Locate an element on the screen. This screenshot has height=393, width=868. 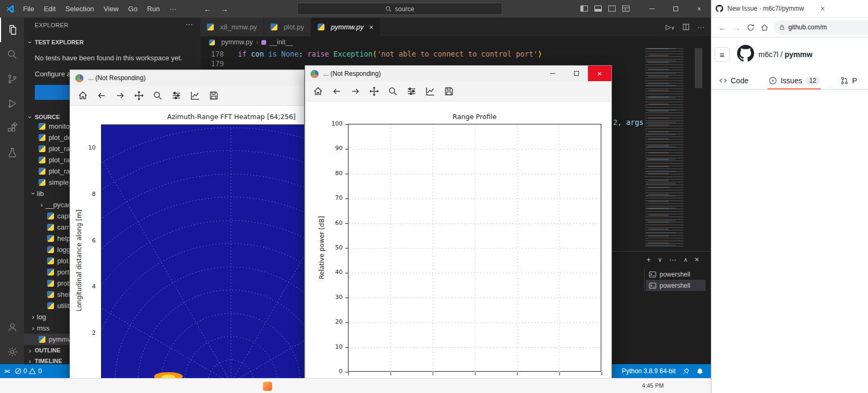
run-python-file-icon: ▷∨ is located at coordinates (670, 27).